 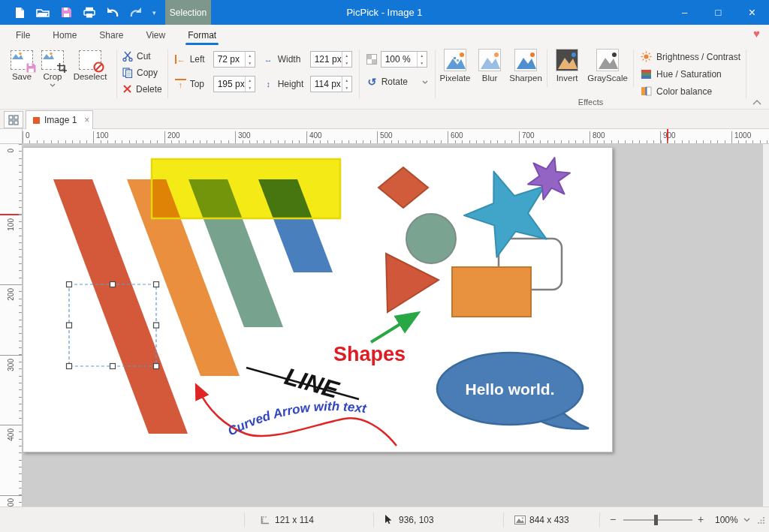 I want to click on rotate-dropdown-chevron, so click(x=425, y=83).